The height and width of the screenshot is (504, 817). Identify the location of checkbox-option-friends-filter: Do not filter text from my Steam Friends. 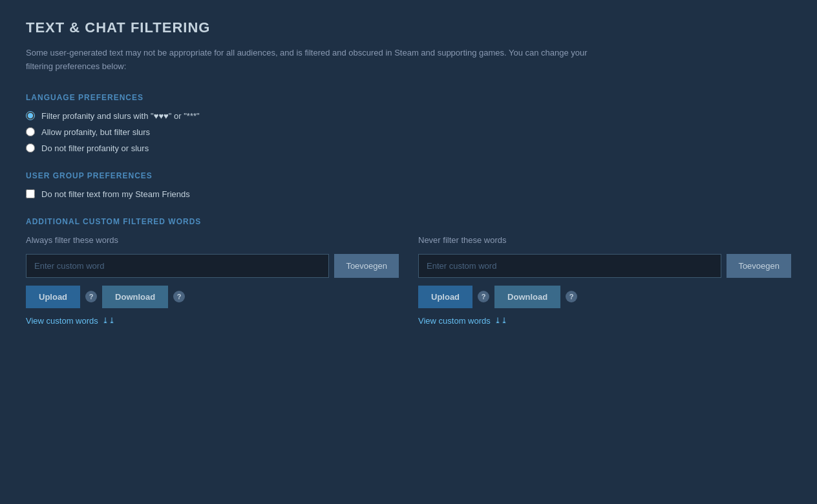
(408, 194).